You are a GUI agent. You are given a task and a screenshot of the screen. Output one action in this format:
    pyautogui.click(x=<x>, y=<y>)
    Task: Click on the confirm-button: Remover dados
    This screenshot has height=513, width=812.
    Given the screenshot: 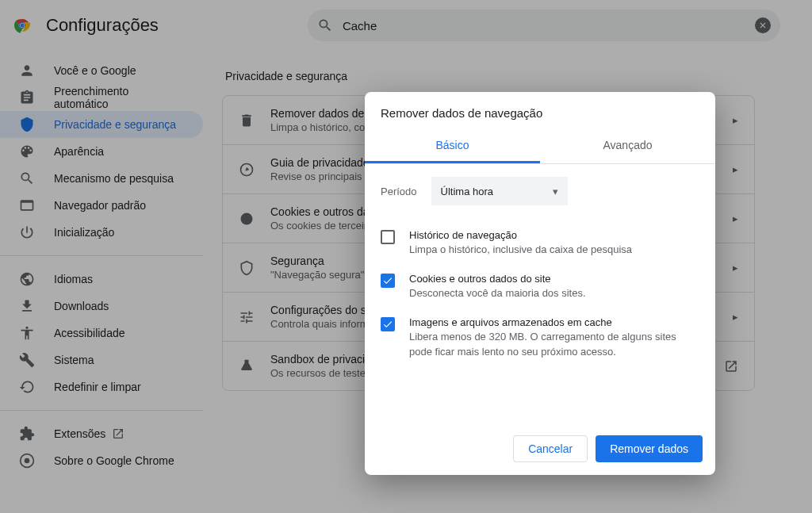 What is the action you would take?
    pyautogui.click(x=649, y=449)
    